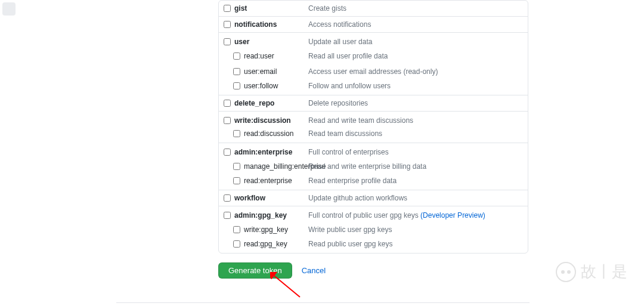  I want to click on scope-name: admin:gpg_key, so click(271, 215).